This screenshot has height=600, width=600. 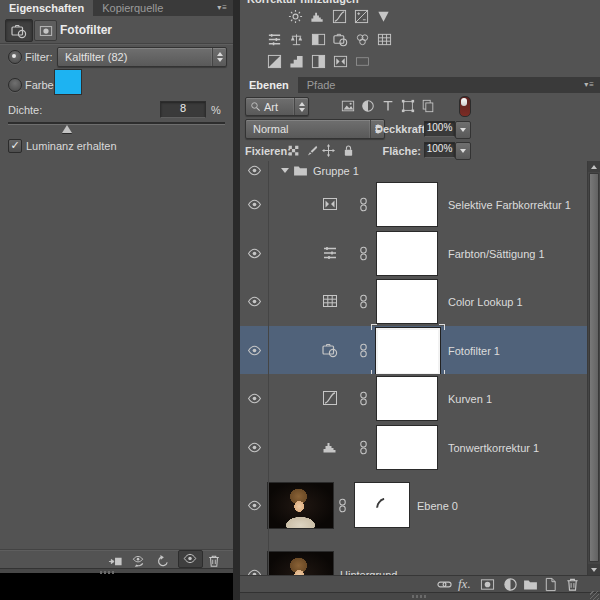 I want to click on layer-name: Kurven 1, so click(x=470, y=399).